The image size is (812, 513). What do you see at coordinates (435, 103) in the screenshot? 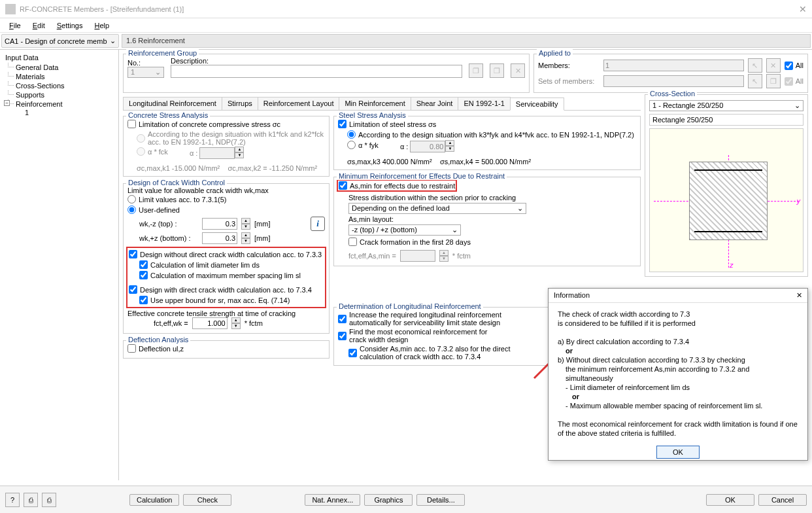
I see `tab-shear-joint: Shear Joint` at bounding box center [435, 103].